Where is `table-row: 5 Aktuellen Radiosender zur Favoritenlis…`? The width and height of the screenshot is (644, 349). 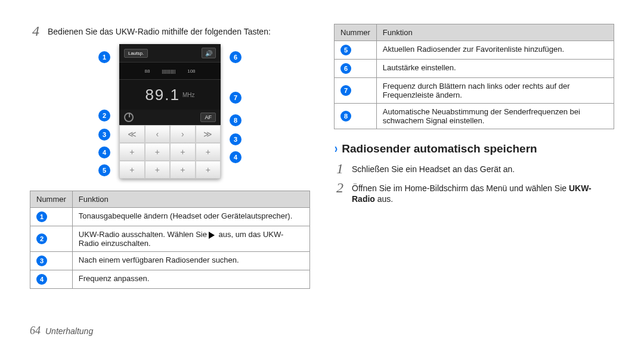
table-row: 5 Aktuellen Radiosender zur Favoritenlis… is located at coordinates (475, 50).